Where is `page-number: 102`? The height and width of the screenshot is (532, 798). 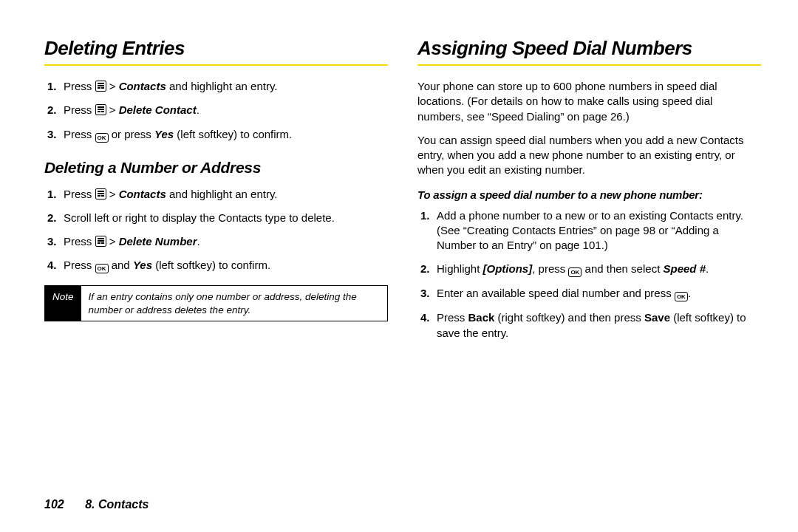 page-number: 102 is located at coordinates (55, 504).